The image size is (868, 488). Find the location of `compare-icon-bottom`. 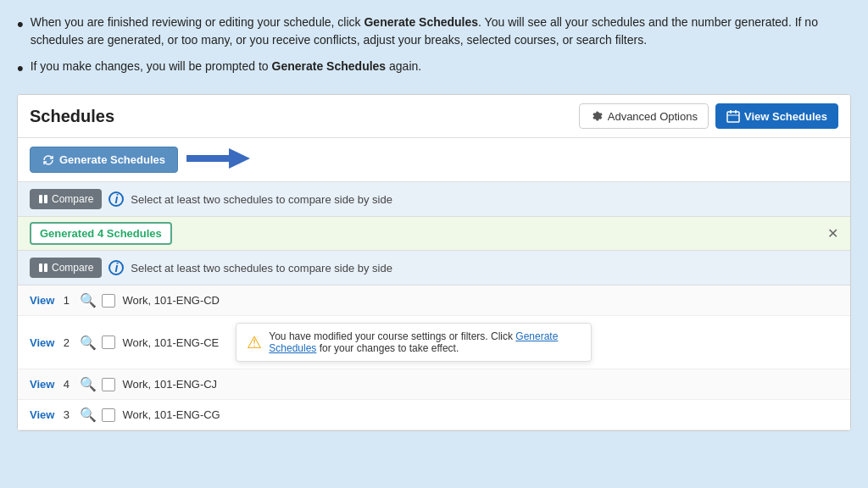

compare-icon-bottom is located at coordinates (43, 268).